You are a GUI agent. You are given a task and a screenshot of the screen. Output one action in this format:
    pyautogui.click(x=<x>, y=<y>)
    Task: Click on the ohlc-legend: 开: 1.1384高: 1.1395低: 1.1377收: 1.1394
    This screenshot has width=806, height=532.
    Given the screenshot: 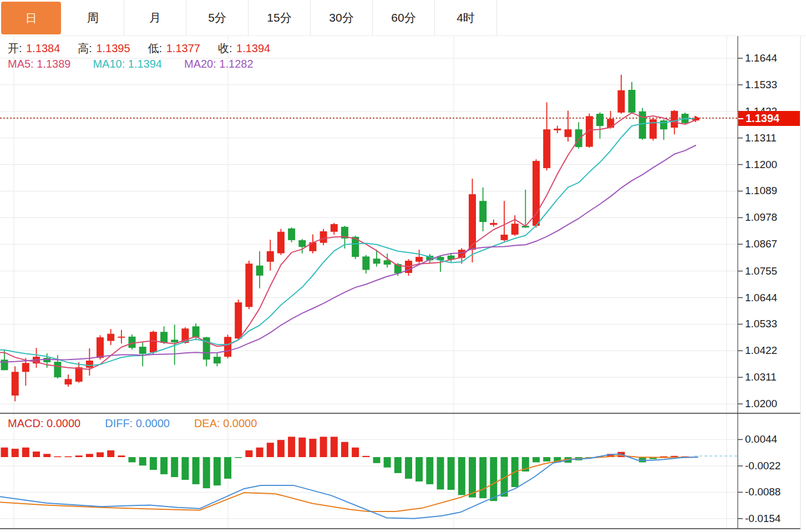 What is the action you would take?
    pyautogui.click(x=148, y=49)
    